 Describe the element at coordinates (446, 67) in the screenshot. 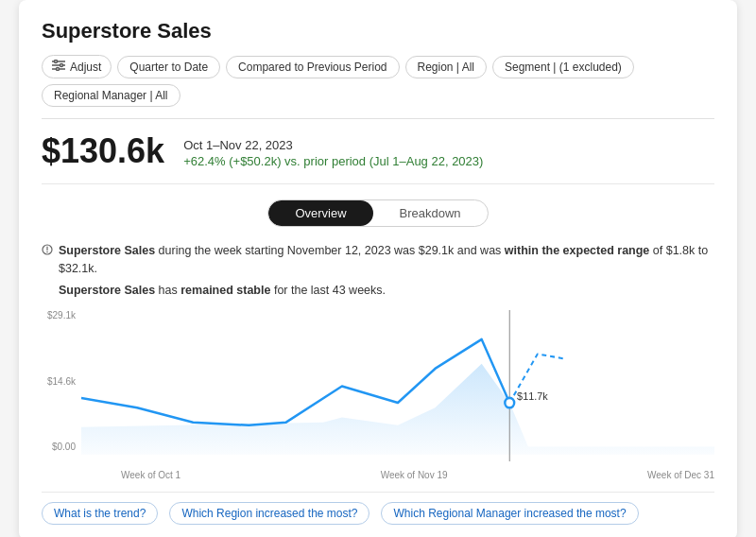

I see `region-filter: Region | All` at that location.